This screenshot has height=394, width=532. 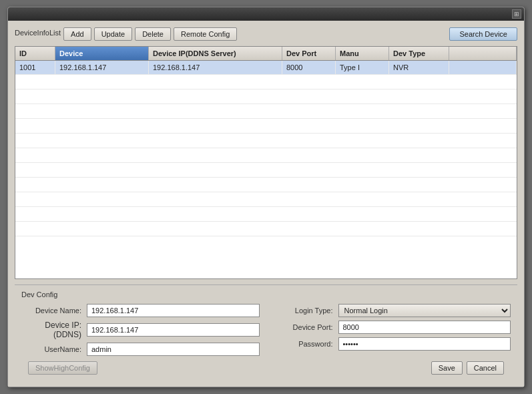 I want to click on col-header-device: Device, so click(x=102, y=53).